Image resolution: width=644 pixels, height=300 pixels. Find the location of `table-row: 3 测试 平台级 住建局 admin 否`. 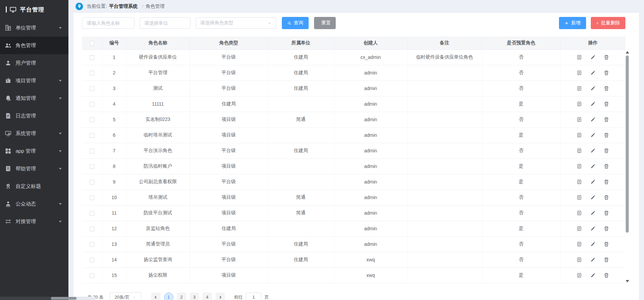

table-row: 3 测试 平台级 住建局 admin 否 is located at coordinates (354, 88).